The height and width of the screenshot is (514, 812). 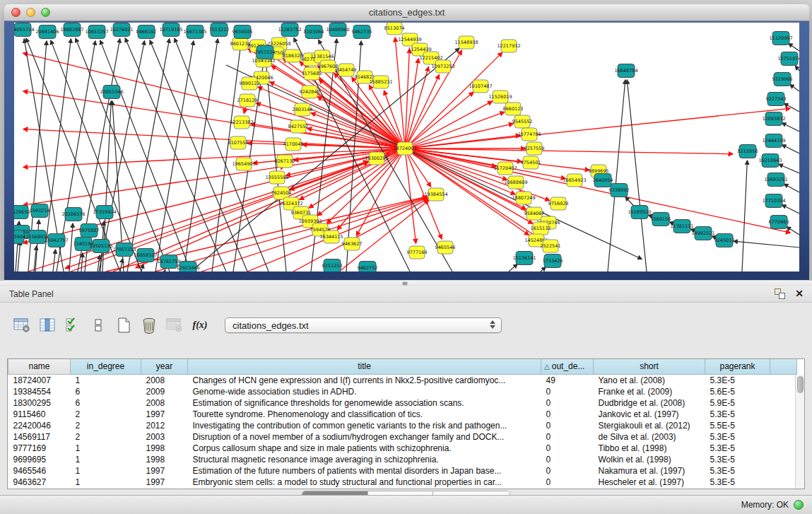 What do you see at coordinates (146, 256) in the screenshot?
I see `graph-node: 16958107` at bounding box center [146, 256].